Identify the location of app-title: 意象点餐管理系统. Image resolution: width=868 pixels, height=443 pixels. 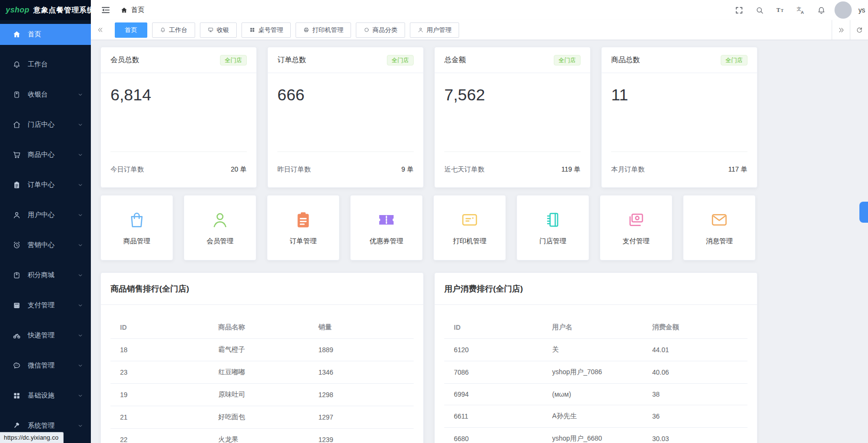
(64, 11).